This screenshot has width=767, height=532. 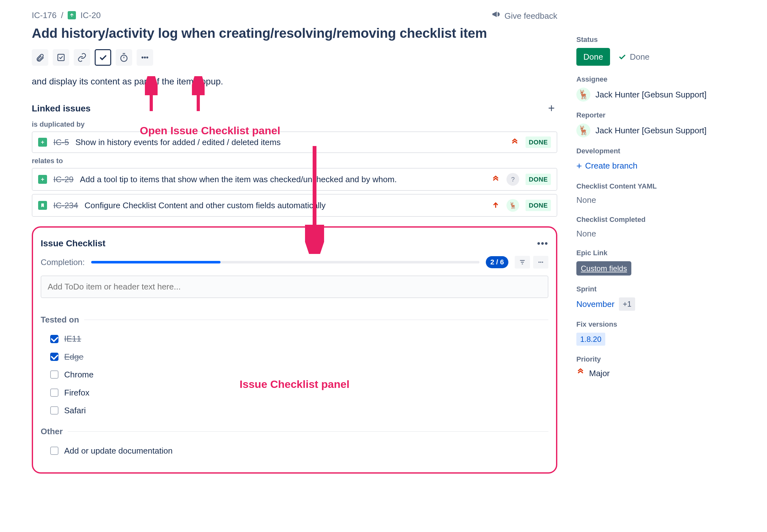 I want to click on checklist-more-button, so click(x=541, y=262).